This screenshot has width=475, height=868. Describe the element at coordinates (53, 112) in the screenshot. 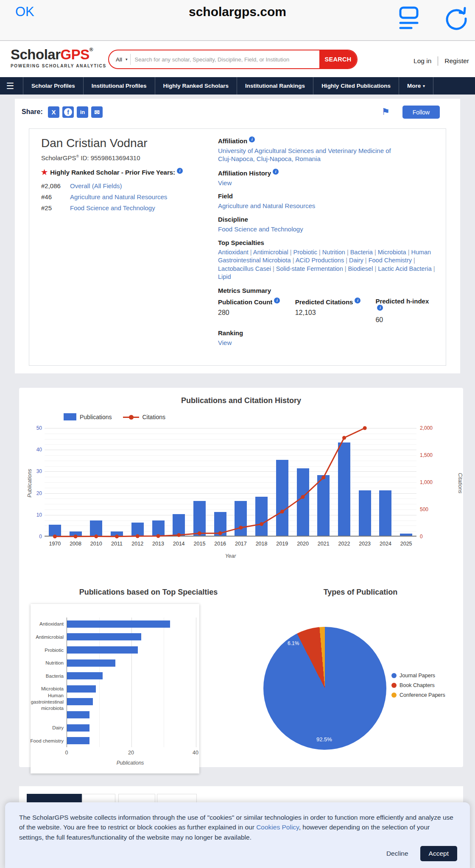

I see `share-x-icon: X` at that location.